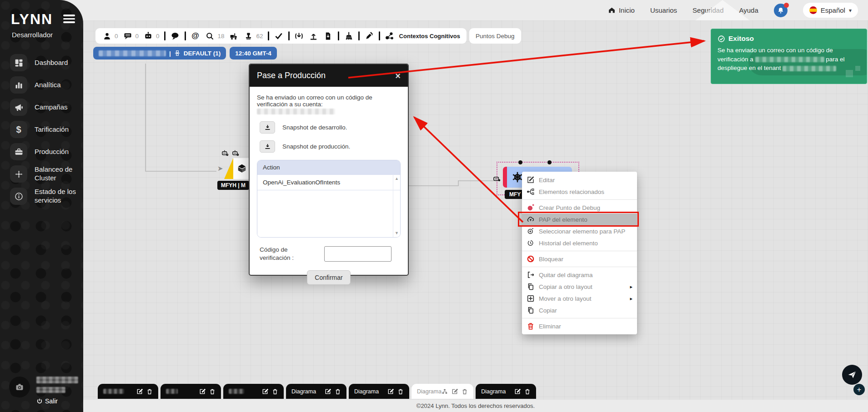 The image size is (868, 412). Describe the element at coordinates (781, 10) in the screenshot. I see `notifications-button` at that location.